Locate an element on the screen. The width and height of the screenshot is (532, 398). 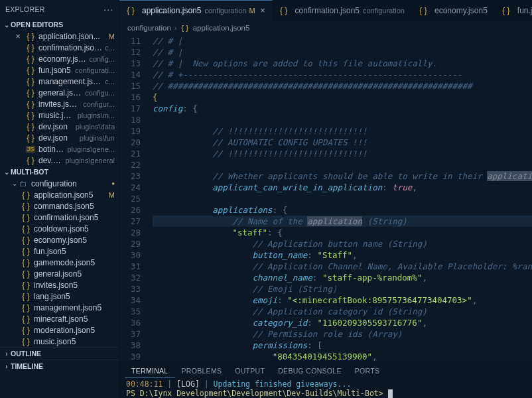
open-editor-item: { }dev.jsonplugins\data is located at coordinates (60, 126).